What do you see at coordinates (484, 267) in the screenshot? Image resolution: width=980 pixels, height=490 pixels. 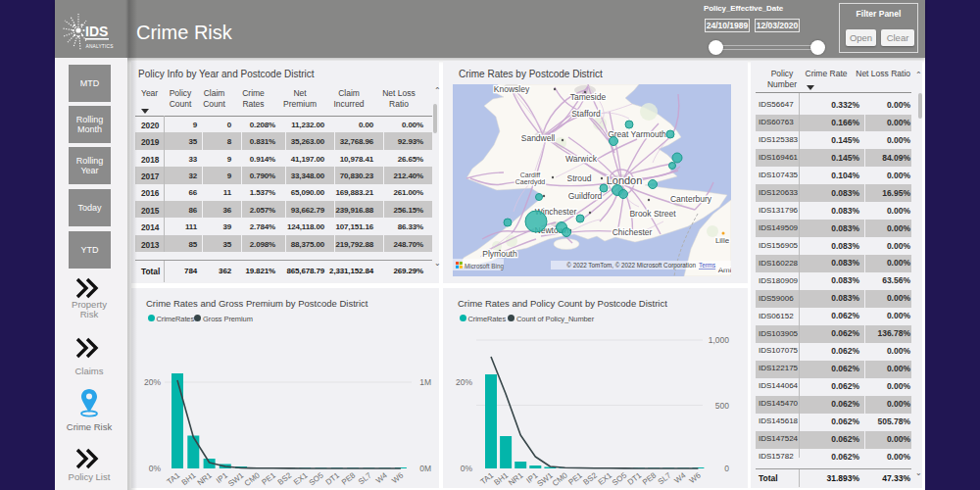 I see `svg-text: Microsoft Bing` at bounding box center [484, 267].